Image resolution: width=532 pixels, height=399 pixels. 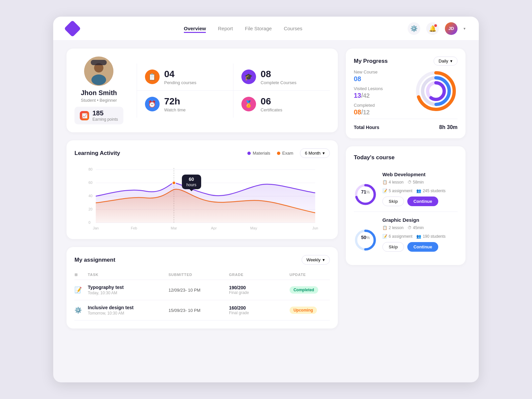 What do you see at coordinates (261, 153) in the screenshot?
I see `materials-label: Materials` at bounding box center [261, 153].